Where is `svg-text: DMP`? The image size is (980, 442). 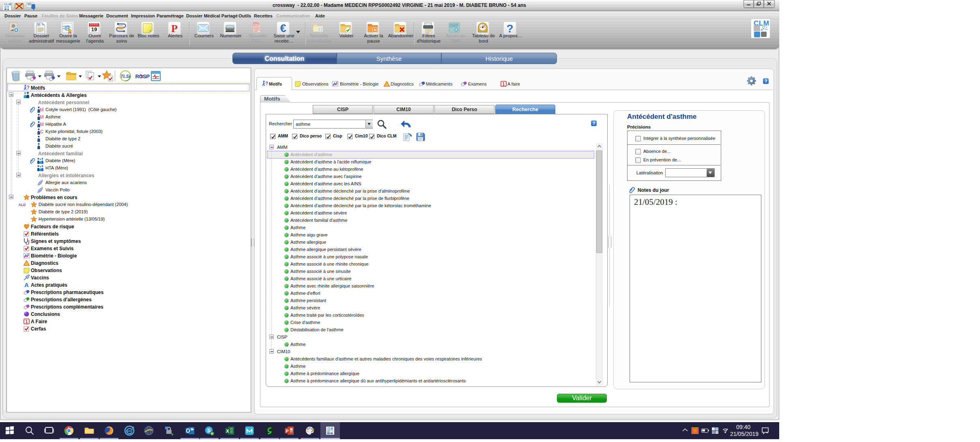
svg-text: DMP is located at coordinates (454, 26).